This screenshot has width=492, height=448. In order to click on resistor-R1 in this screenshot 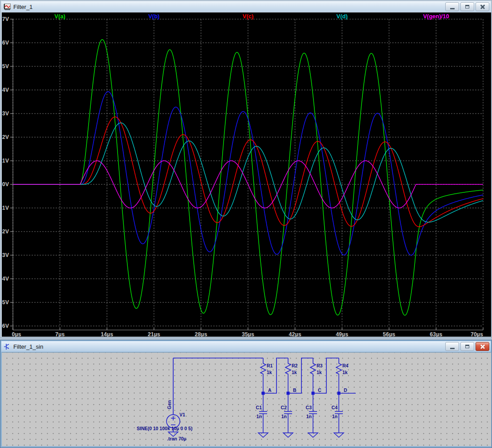, I will do `click(263, 376)`.